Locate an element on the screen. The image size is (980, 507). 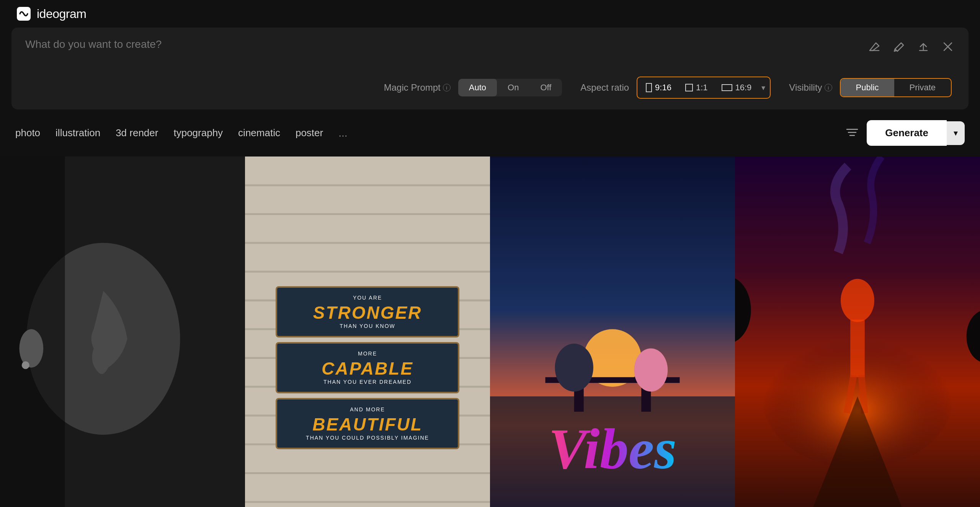
generate-area: Generate ▾ is located at coordinates (905, 133).